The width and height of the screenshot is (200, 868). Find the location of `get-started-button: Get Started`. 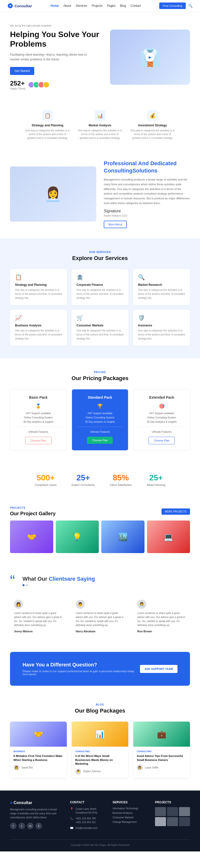

get-started-button: Get Started is located at coordinates (22, 71).